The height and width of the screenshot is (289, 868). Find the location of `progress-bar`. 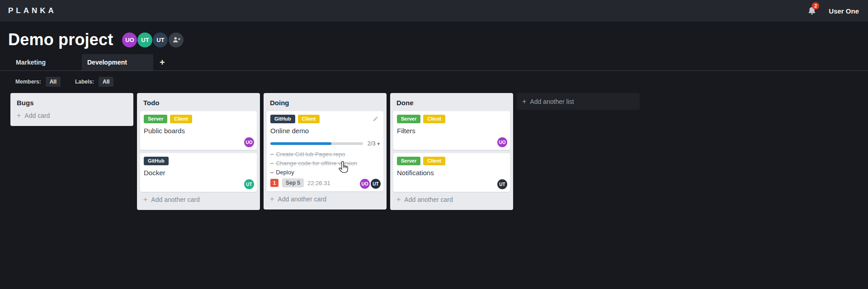

progress-bar is located at coordinates (316, 144).